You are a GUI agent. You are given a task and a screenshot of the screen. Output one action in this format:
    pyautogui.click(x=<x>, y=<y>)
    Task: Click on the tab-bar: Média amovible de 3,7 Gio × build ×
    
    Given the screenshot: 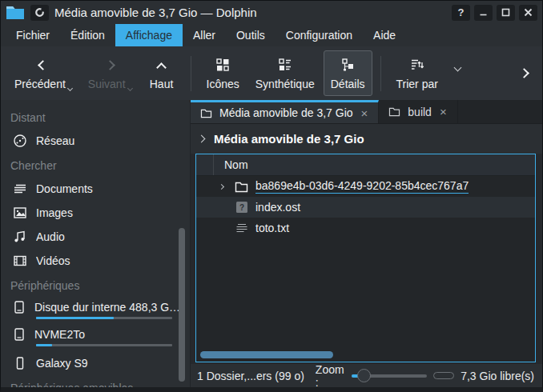 What is the action you would take?
    pyautogui.click(x=367, y=112)
    